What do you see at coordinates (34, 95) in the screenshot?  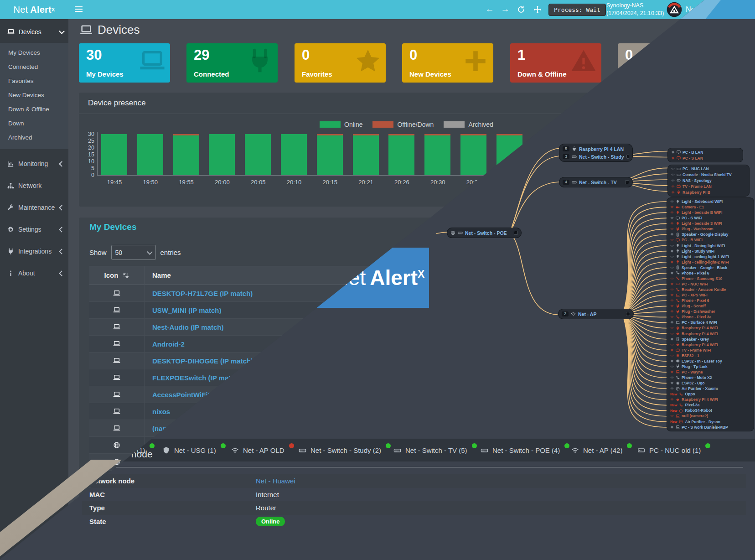 I see `sidebar-subitem-new-devices: New Devices` at bounding box center [34, 95].